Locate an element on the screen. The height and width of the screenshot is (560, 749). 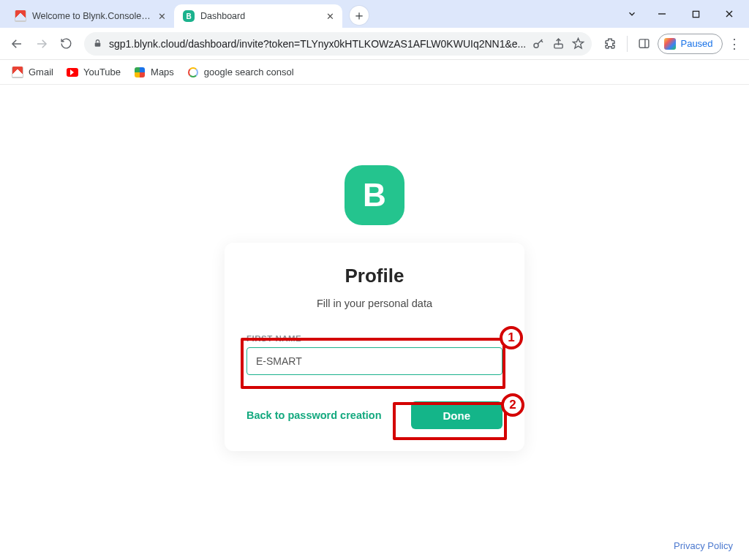
card-subtitle: Fill in your personal data is located at coordinates (374, 303).